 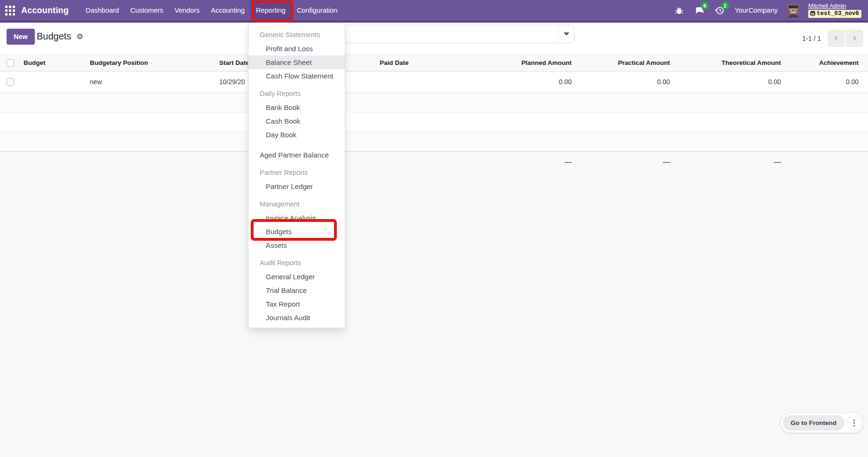 What do you see at coordinates (296, 263) in the screenshot?
I see `section-audit-reports: Audit Reports` at bounding box center [296, 263].